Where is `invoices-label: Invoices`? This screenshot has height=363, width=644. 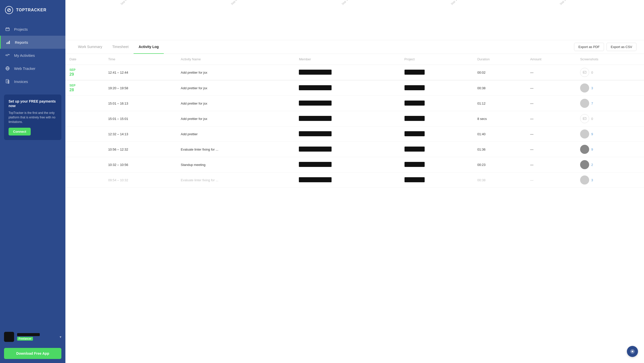 invoices-label: Invoices is located at coordinates (21, 81).